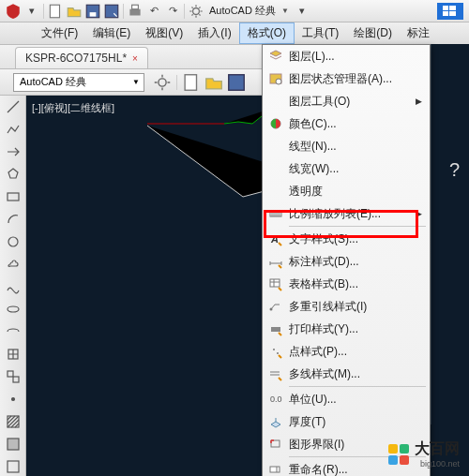 The image size is (469, 476). I want to click on gear-icon, so click(196, 11).